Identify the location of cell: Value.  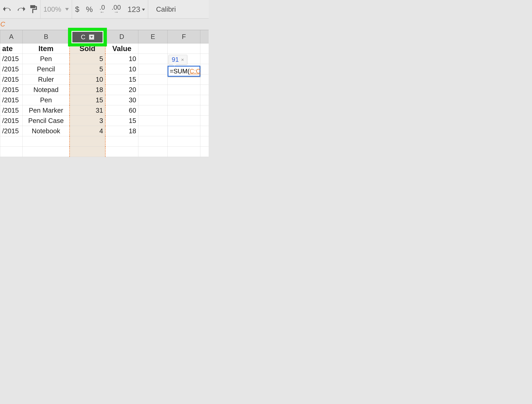
(122, 49).